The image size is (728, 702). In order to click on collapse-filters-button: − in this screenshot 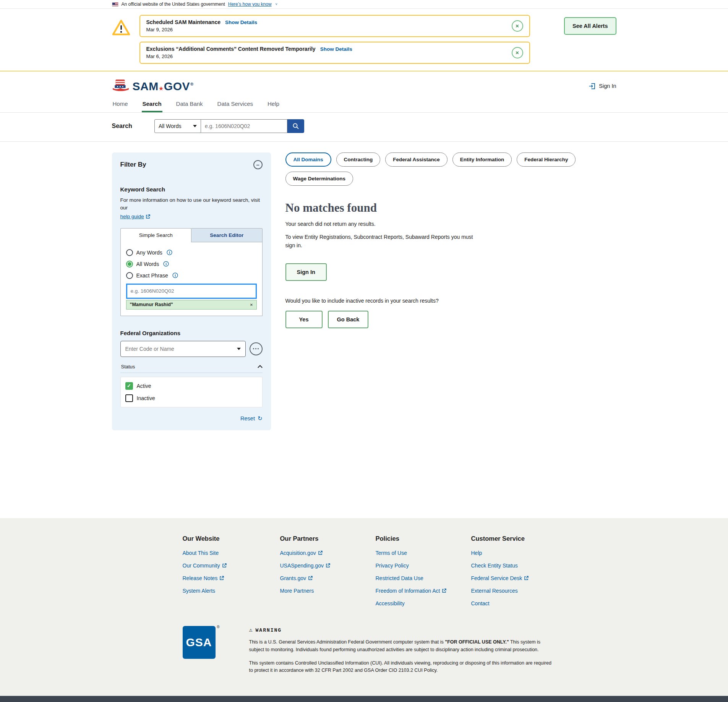, I will do `click(258, 165)`.